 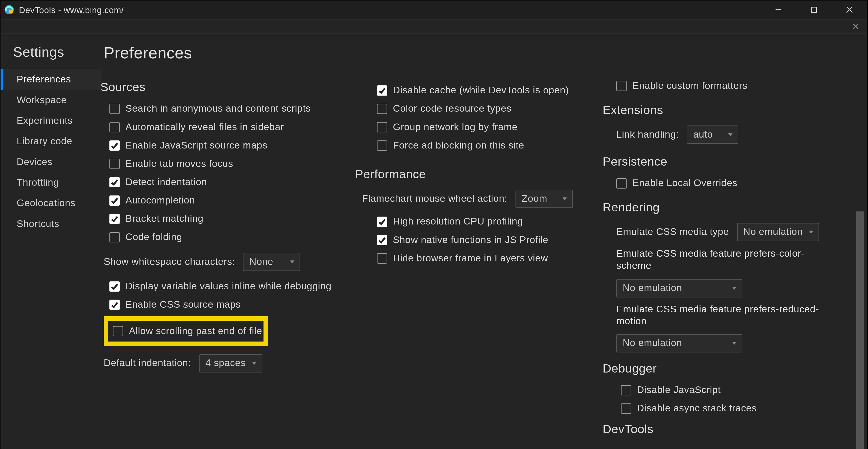 I want to click on emulate-media-type-select: No emulation, so click(x=778, y=232).